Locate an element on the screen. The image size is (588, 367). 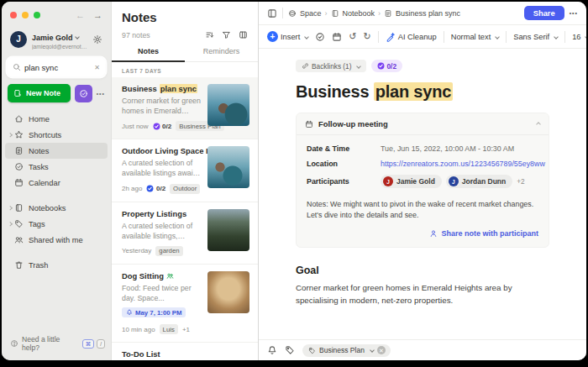
add-tag-icon is located at coordinates (290, 350).